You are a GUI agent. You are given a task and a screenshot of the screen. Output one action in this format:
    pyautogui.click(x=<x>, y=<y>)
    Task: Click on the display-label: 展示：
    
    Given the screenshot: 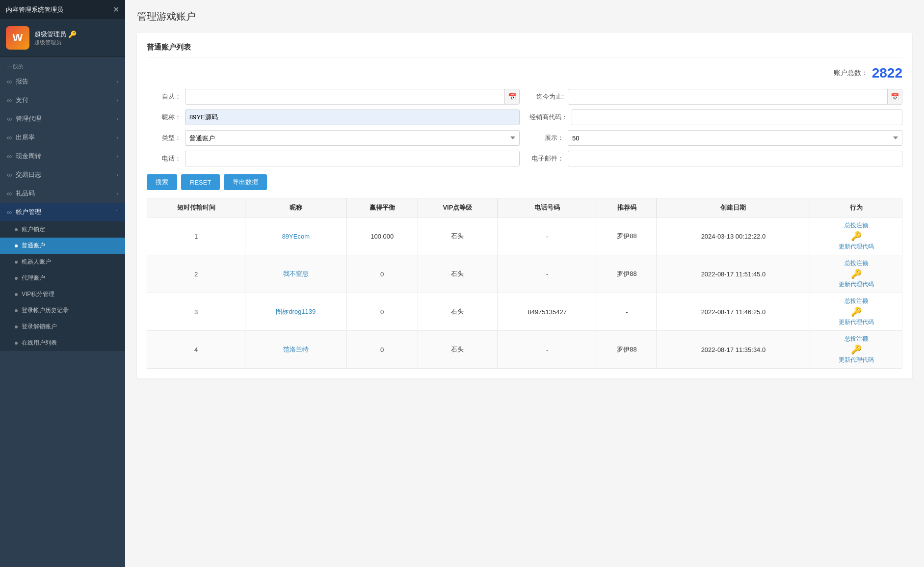 What is the action you would take?
    pyautogui.click(x=547, y=138)
    